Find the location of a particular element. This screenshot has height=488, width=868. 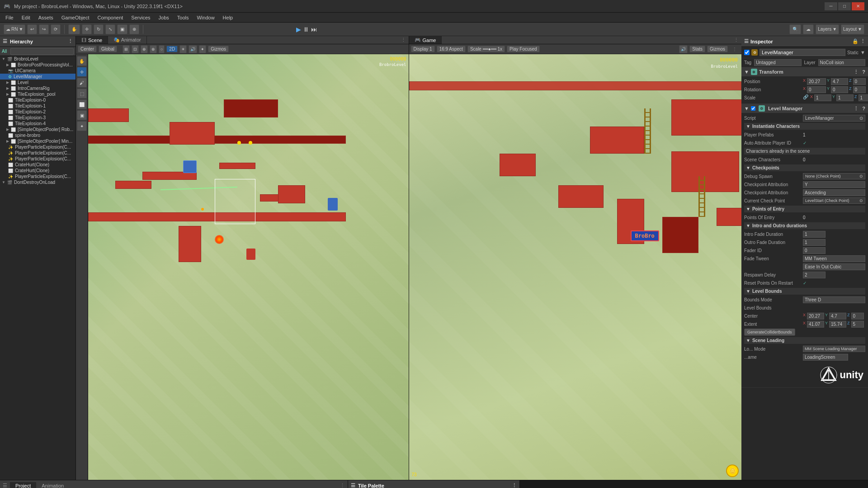

scene-light-btn: ☀ is located at coordinates (183, 49).